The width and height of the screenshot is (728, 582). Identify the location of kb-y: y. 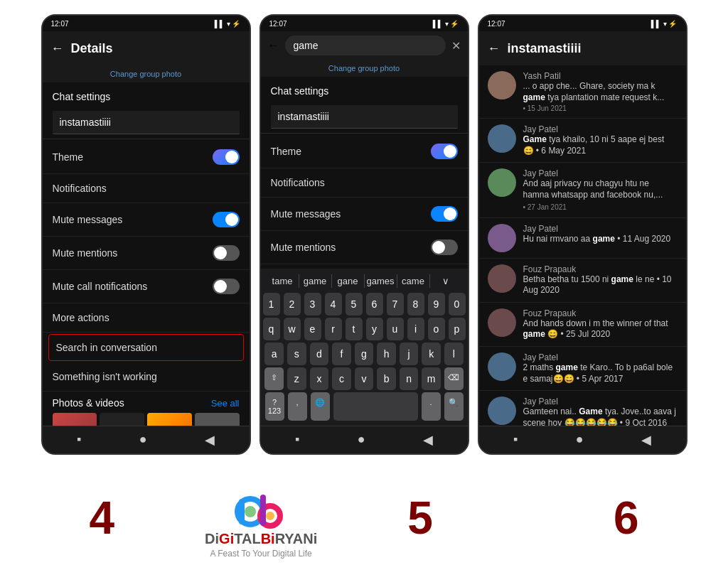
(375, 329).